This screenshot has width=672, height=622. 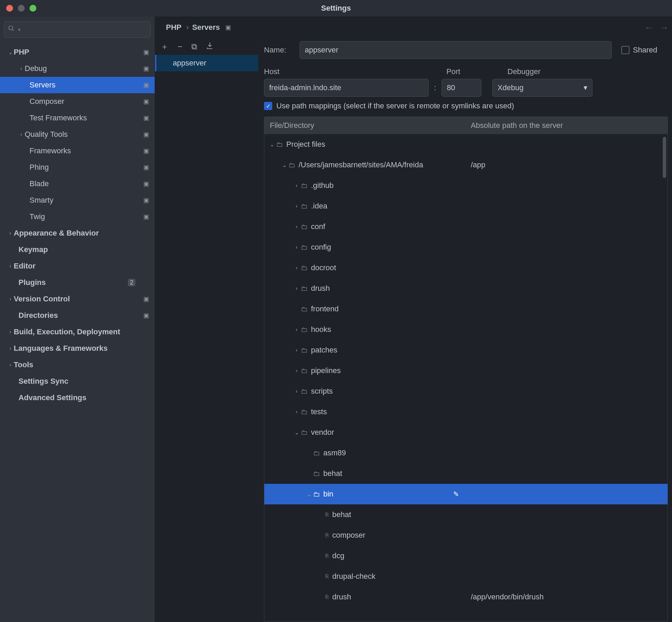 I want to click on table-row: ›⎘behat, so click(x=466, y=515).